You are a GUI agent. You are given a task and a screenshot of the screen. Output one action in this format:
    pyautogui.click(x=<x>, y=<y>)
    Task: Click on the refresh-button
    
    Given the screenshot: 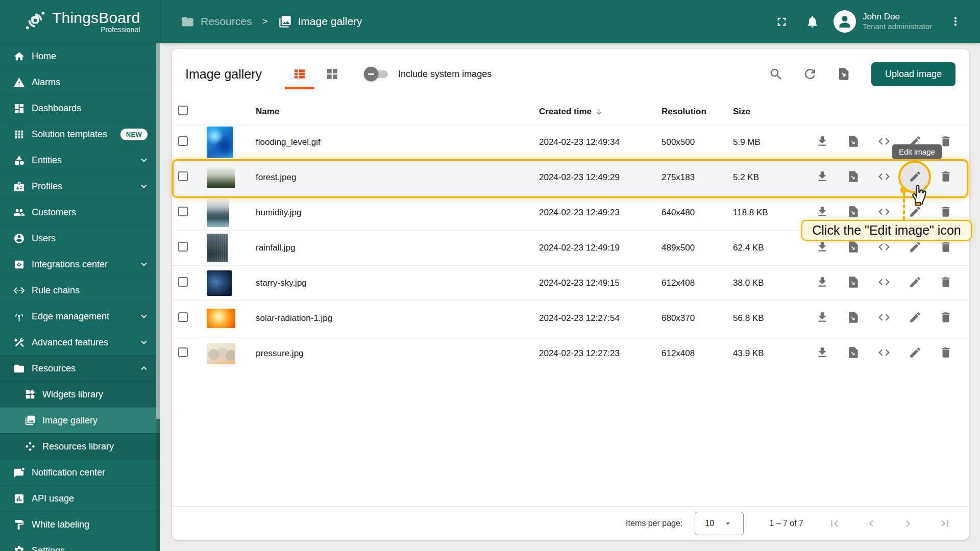 What is the action you would take?
    pyautogui.click(x=810, y=74)
    